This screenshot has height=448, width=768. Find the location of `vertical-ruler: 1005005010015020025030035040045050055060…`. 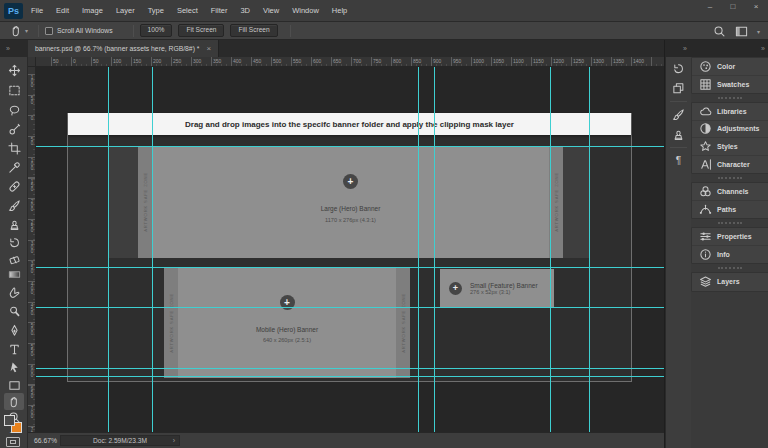

vertical-ruler: 1005005010015020025030035040045050055060… is located at coordinates (32, 250).